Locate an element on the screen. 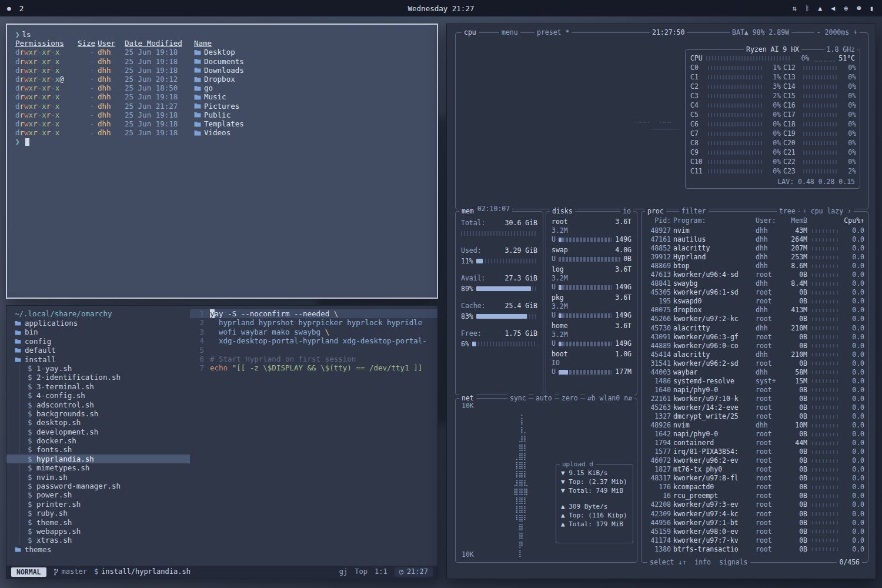  tree-file: $ desktop.sh is located at coordinates (98, 422).